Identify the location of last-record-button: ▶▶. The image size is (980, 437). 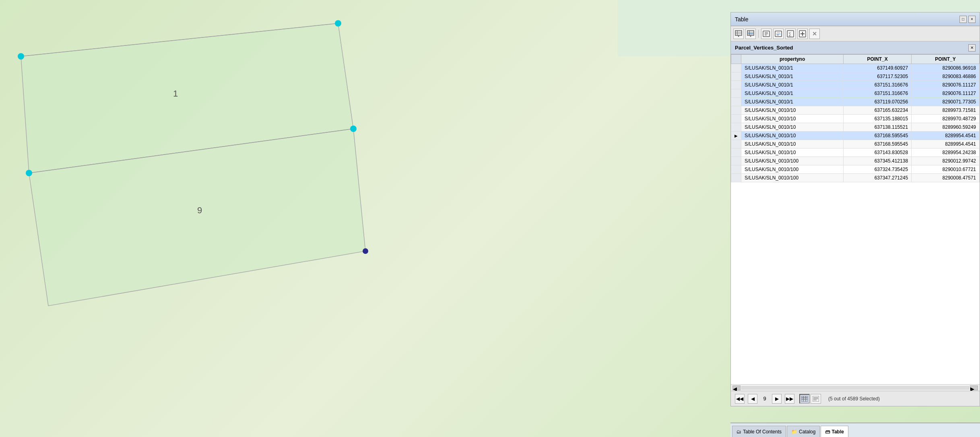
(790, 399).